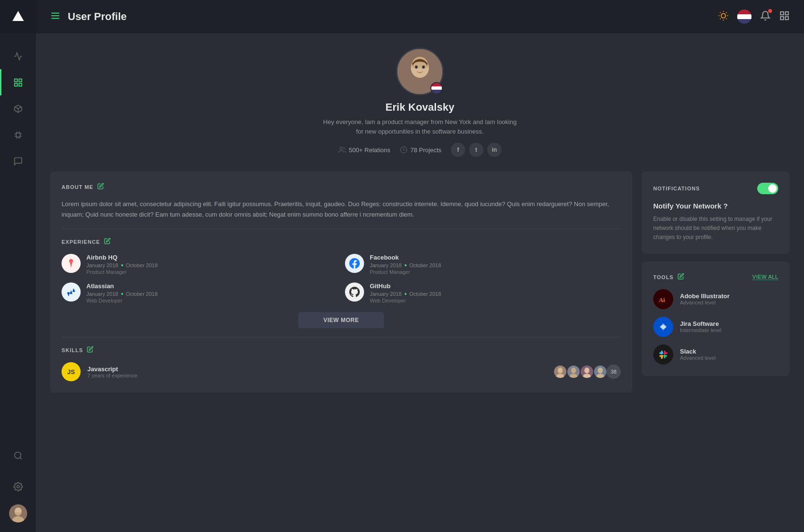  Describe the element at coordinates (355, 292) in the screenshot. I see `github-logo` at that location.